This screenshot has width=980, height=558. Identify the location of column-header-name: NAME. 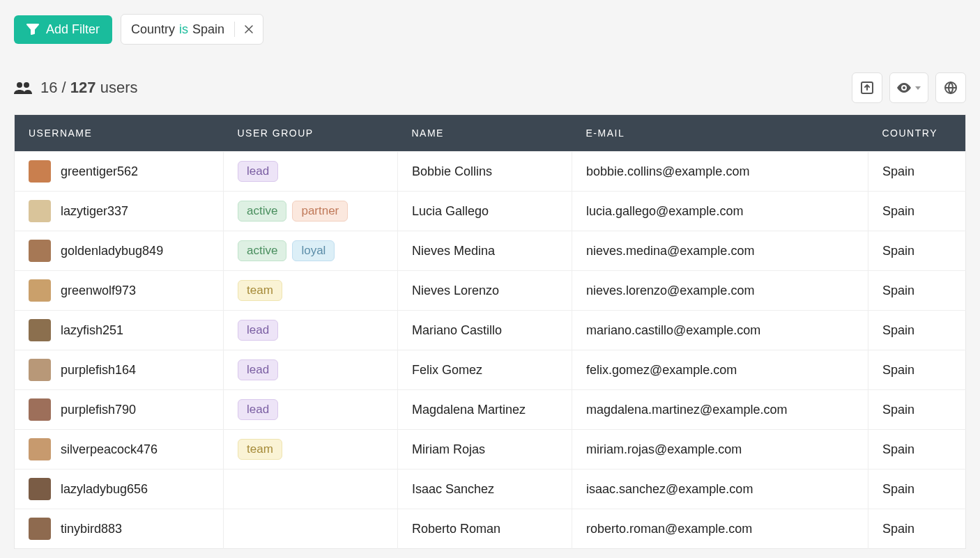
(485, 134).